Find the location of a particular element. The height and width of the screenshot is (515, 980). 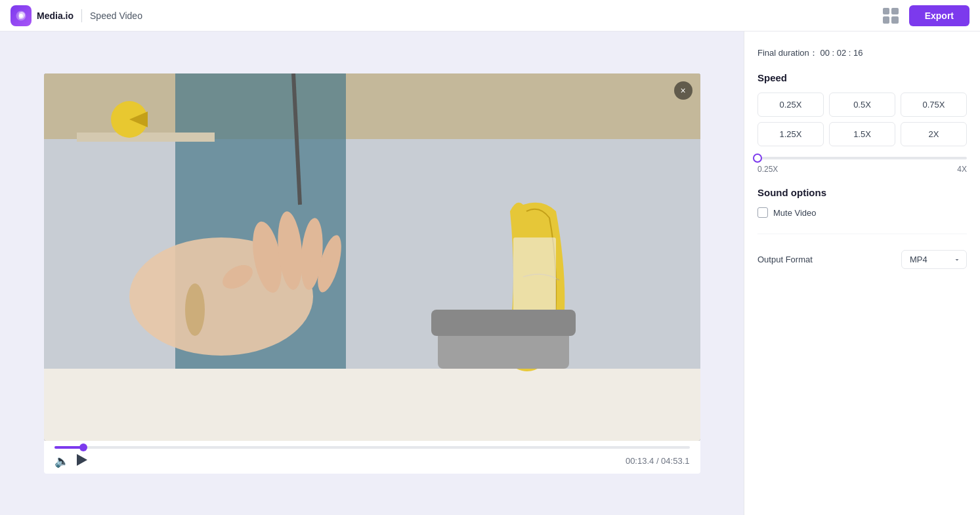

controls-left: 🔈 is located at coordinates (71, 461).